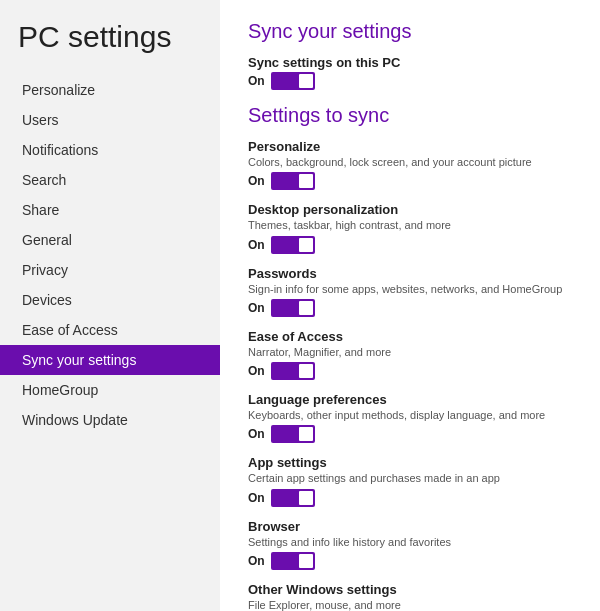 The height and width of the screenshot is (611, 600). What do you see at coordinates (119, 240) in the screenshot?
I see `sidebar-item-general: General` at bounding box center [119, 240].